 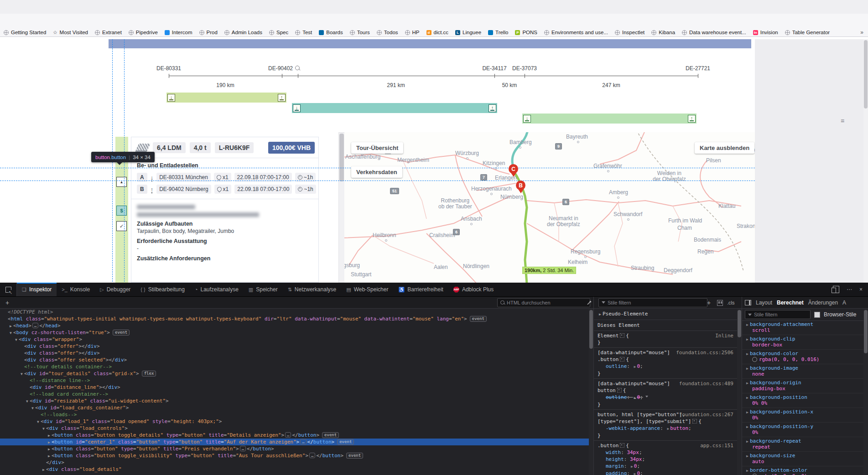 I want to click on flexbox-highlighter-icon, so click(x=720, y=303).